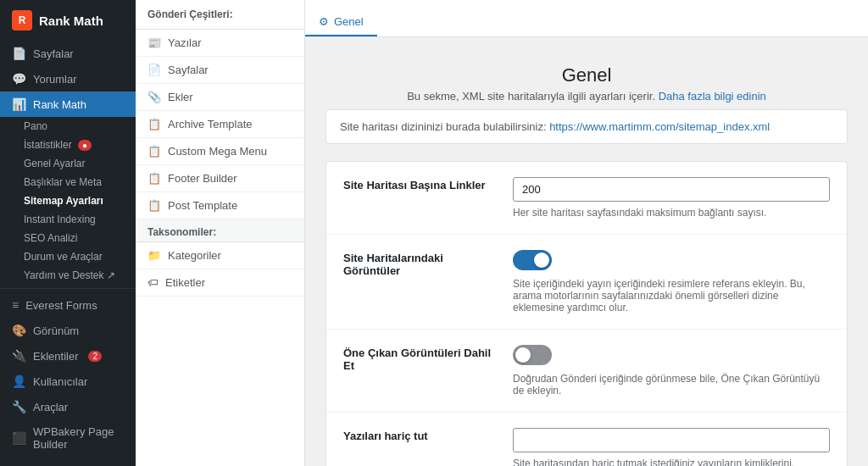 The width and height of the screenshot is (868, 466). Describe the element at coordinates (19, 407) in the screenshot. I see `tools-icon: 🔧` at that location.